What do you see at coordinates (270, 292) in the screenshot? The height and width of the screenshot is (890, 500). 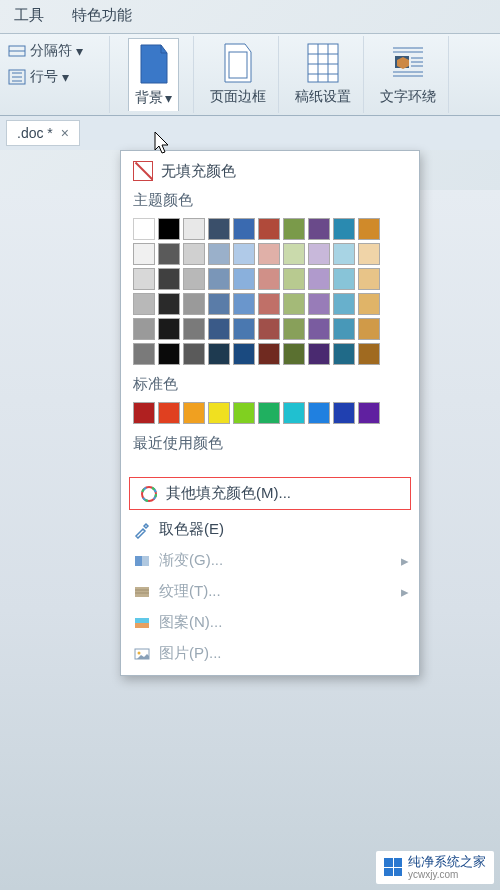 I see `theme-color-grid` at bounding box center [270, 292].